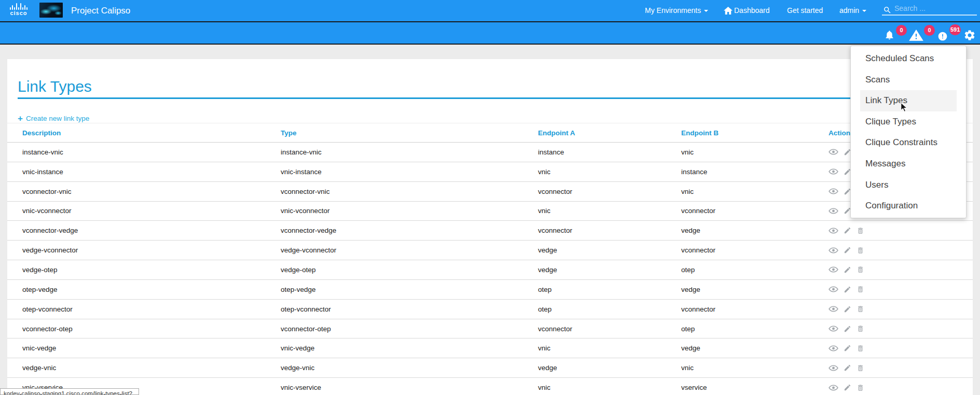 The width and height of the screenshot is (980, 395). What do you see at coordinates (490, 172) in the screenshot?
I see `table-row: vnic-instancevnic-instancevnicinstance` at bounding box center [490, 172].